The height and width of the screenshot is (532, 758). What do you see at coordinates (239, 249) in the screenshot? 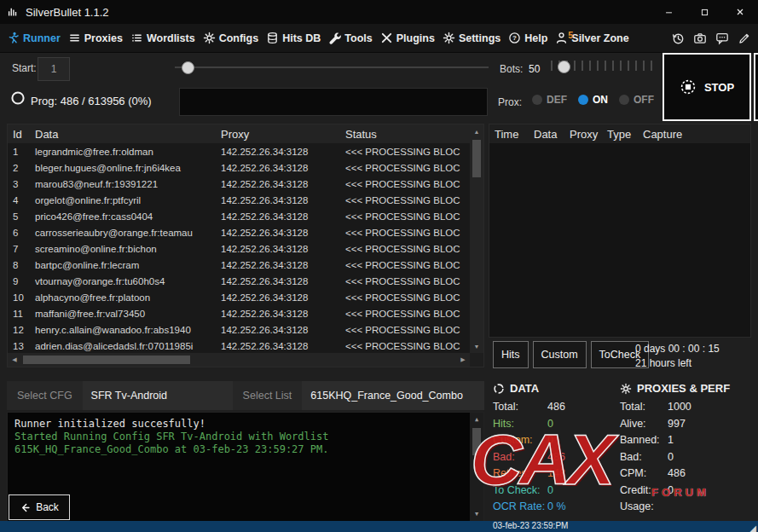
I see `table-row: 7screamino@online.fr:bichon142.252.26.34…` at bounding box center [239, 249].